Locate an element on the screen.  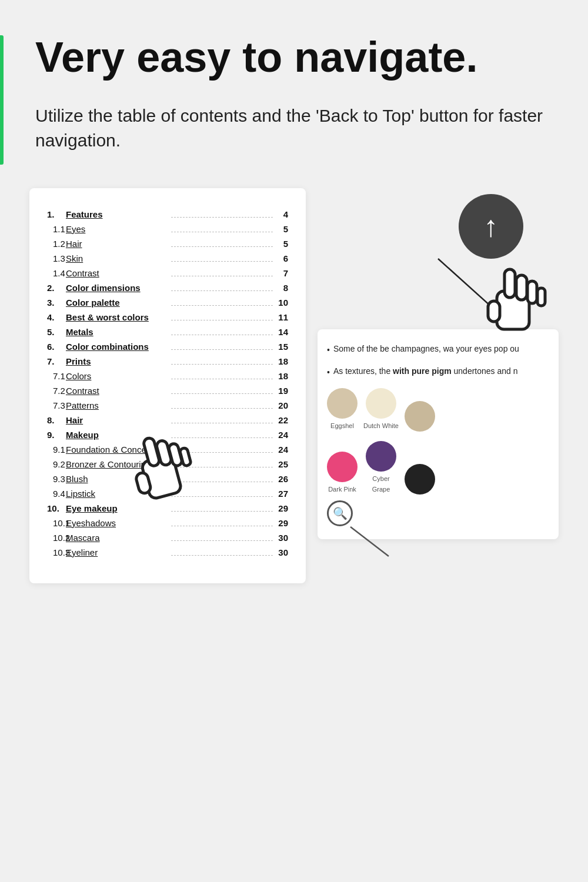
toc-label: Foundation & Concealer is located at coordinates (116, 449).